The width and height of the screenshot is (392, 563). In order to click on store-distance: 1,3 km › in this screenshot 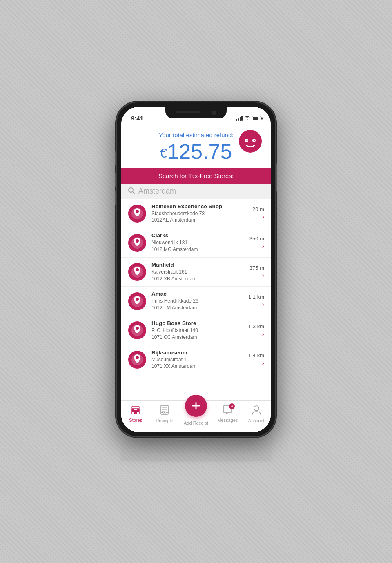, I will do `click(256, 331)`.